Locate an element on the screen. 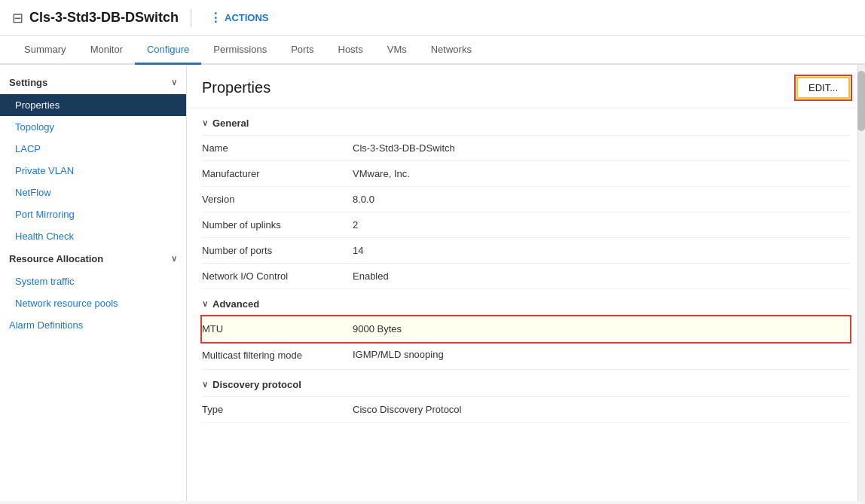  device-icon: ⊟ is located at coordinates (18, 18).